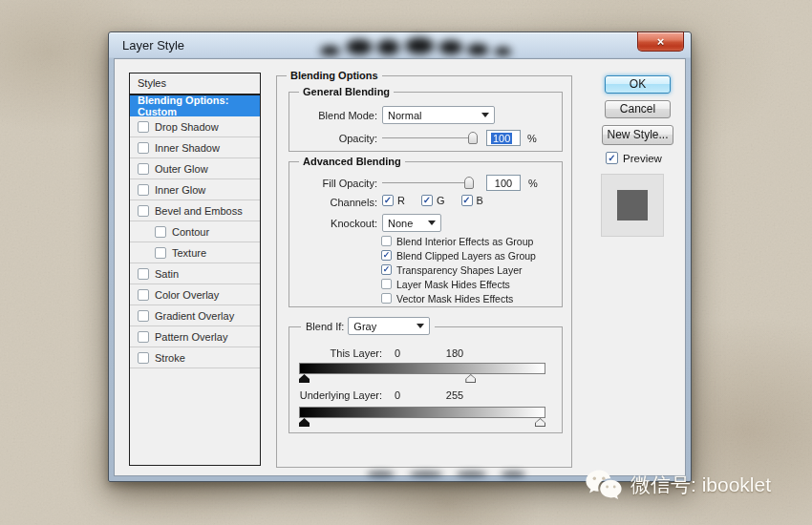 Image resolution: width=812 pixels, height=525 pixels. Describe the element at coordinates (430, 137) in the screenshot. I see `opacity-slider` at that location.